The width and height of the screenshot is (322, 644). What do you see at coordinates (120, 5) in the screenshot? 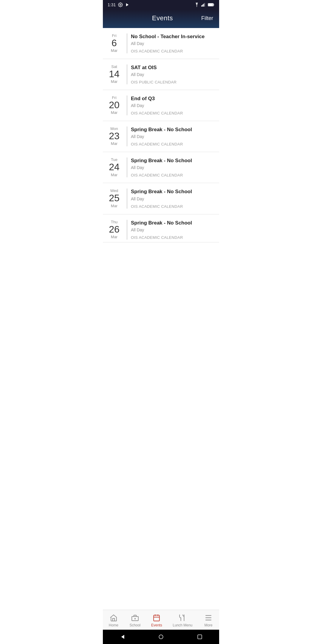
I see `settings-icon` at bounding box center [120, 5].